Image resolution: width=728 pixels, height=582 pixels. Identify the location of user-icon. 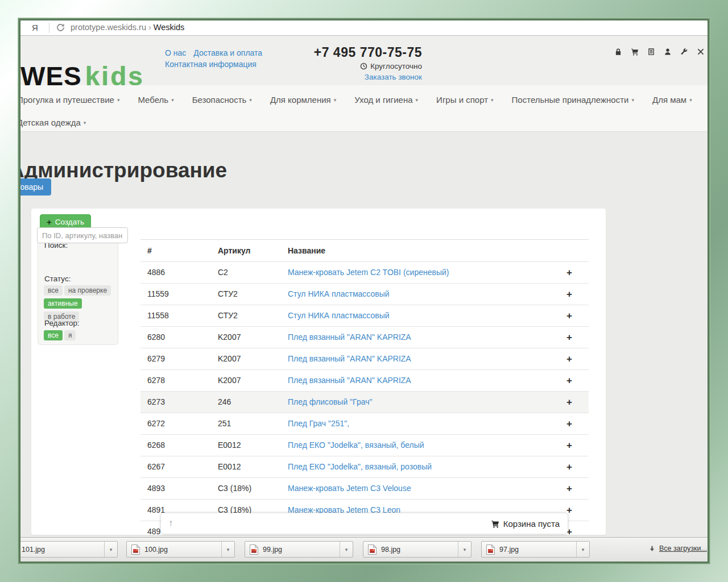
(668, 52).